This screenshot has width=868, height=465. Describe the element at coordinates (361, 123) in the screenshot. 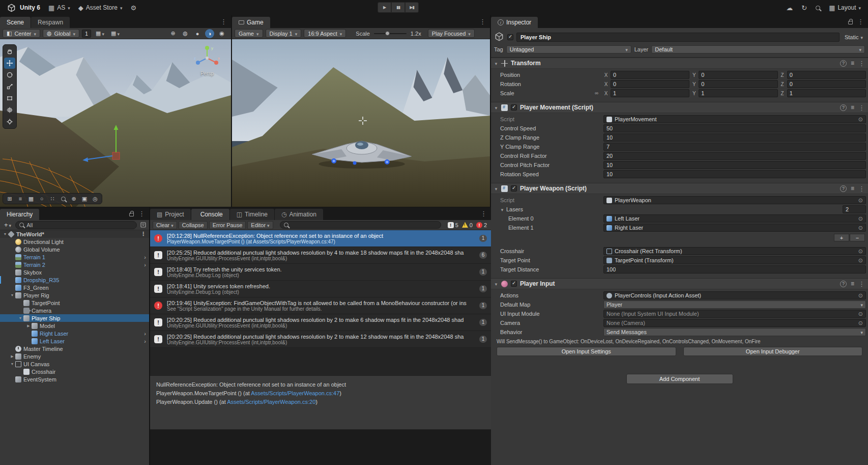

I see `game-viewport` at that location.